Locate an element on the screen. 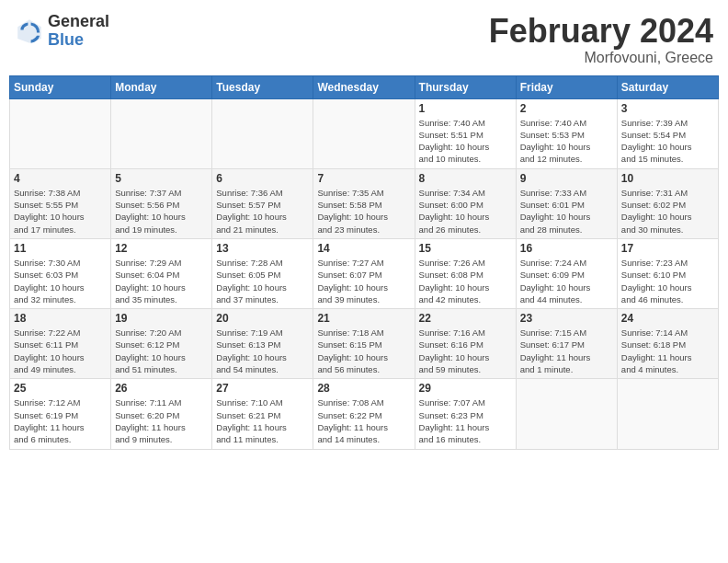 The width and height of the screenshot is (728, 563). day-info: Sunrise: 7:18 AMSunset: 6:15 PMDaylight:… is located at coordinates (364, 351).